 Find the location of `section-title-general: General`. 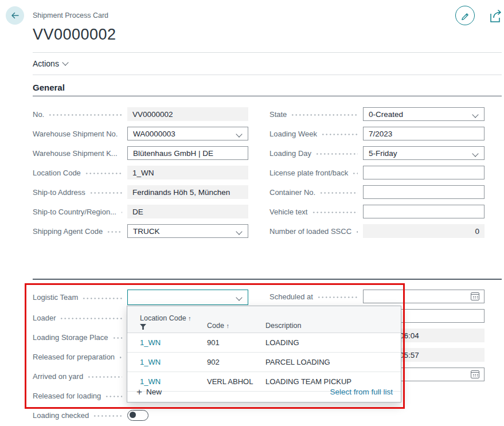

section-title-general: General is located at coordinates (49, 87).